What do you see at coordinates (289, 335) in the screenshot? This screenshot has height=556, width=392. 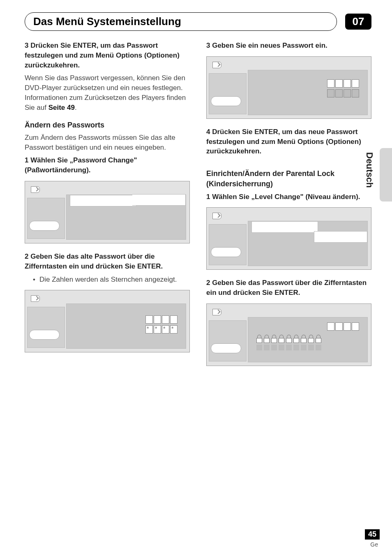 I see `ui-screenshot-level-password` at bounding box center [289, 335].